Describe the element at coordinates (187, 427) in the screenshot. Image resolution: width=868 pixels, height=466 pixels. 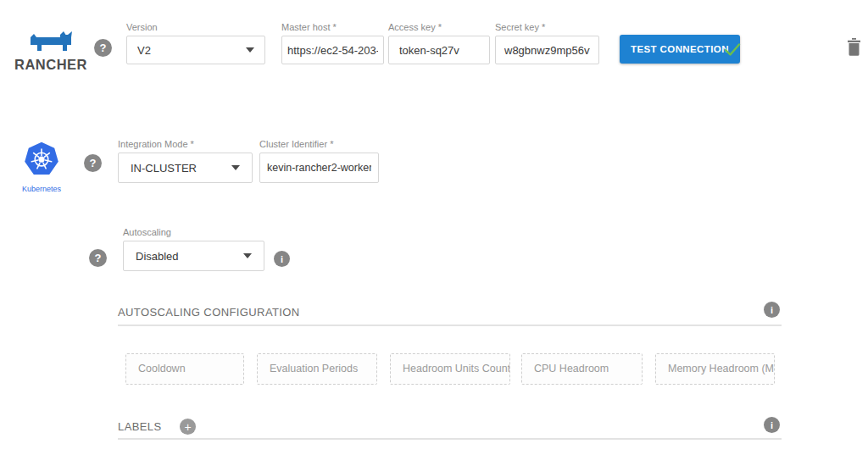
I see `plus-icon: +` at that location.